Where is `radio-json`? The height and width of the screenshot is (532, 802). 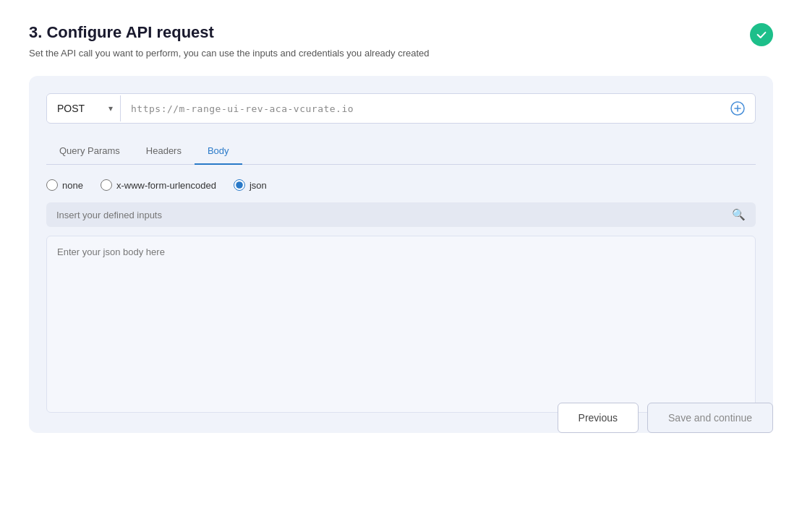
radio-json is located at coordinates (239, 185).